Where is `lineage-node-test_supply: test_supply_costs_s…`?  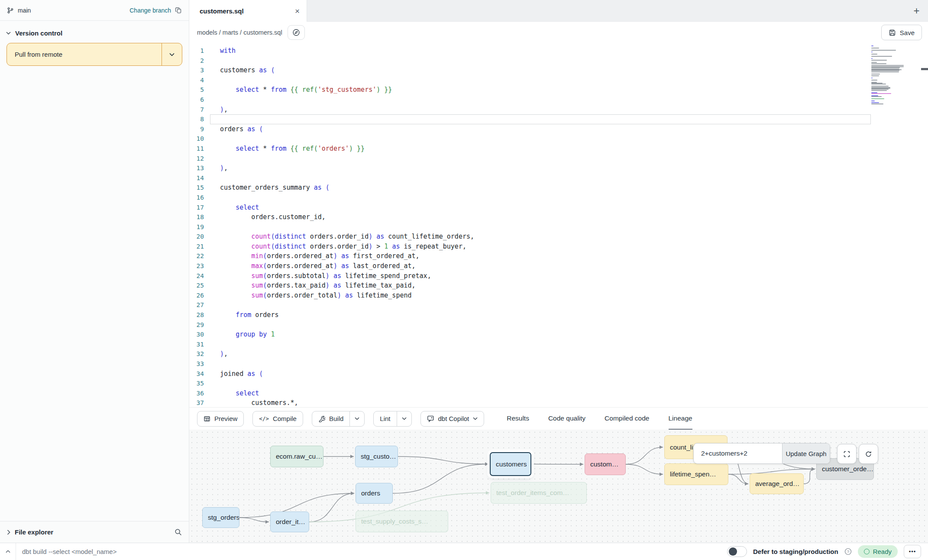 lineage-node-test_supply: test_supply_costs_s… is located at coordinates (402, 521).